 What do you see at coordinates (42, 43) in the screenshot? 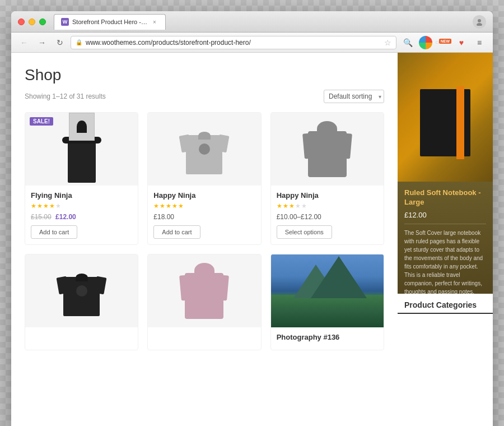
I see `forward-button: →` at bounding box center [42, 43].